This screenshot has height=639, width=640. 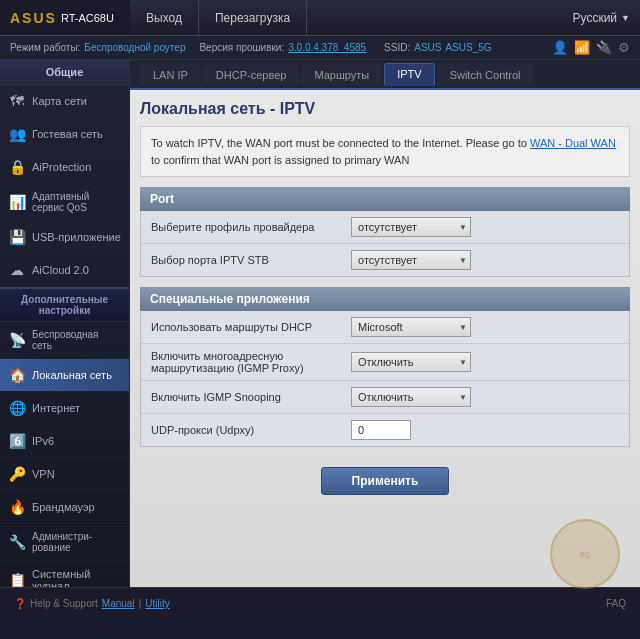 What do you see at coordinates (485, 227) in the screenshot?
I see `provider-control: отсутствует` at bounding box center [485, 227].